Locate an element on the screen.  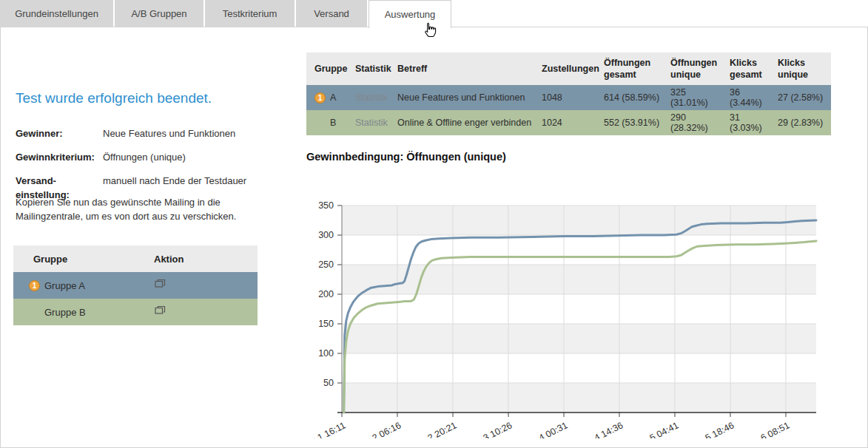
detail-label: Gewinner: is located at coordinates (59, 135).